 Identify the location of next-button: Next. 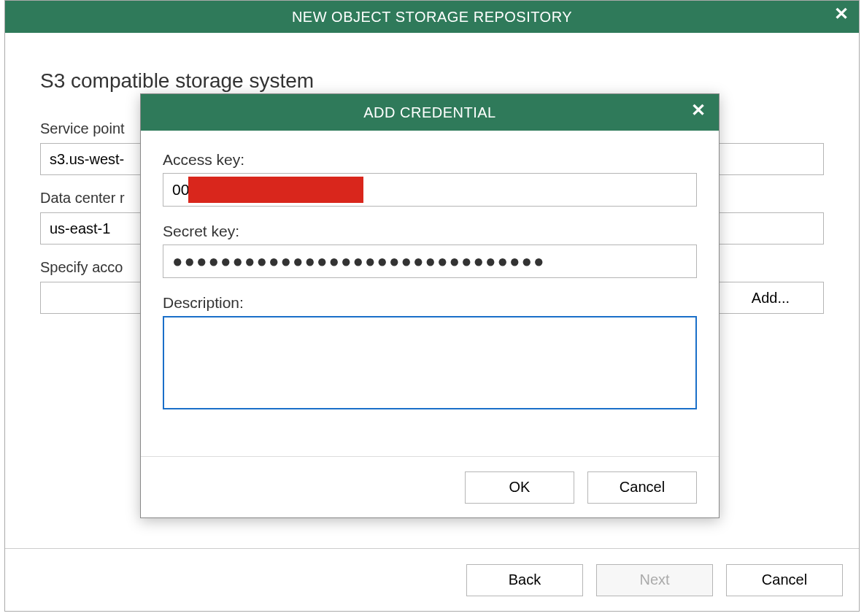
(655, 580).